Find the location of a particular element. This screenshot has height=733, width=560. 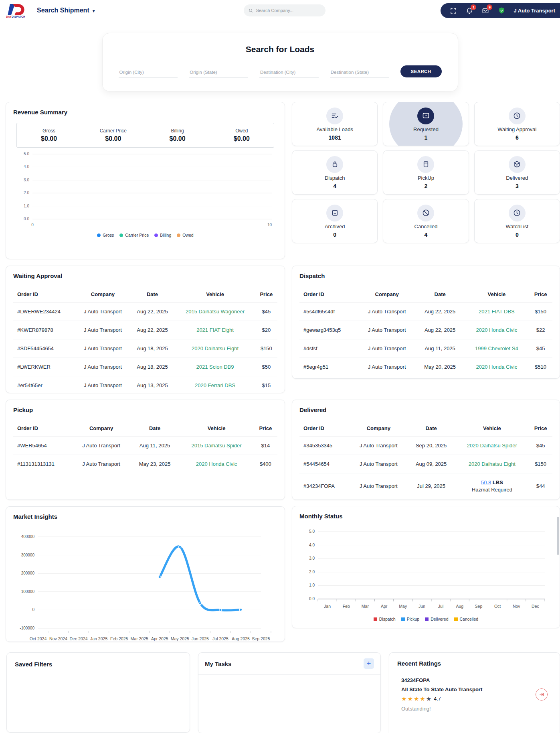

svg-text: Jan 2025 is located at coordinates (99, 639).